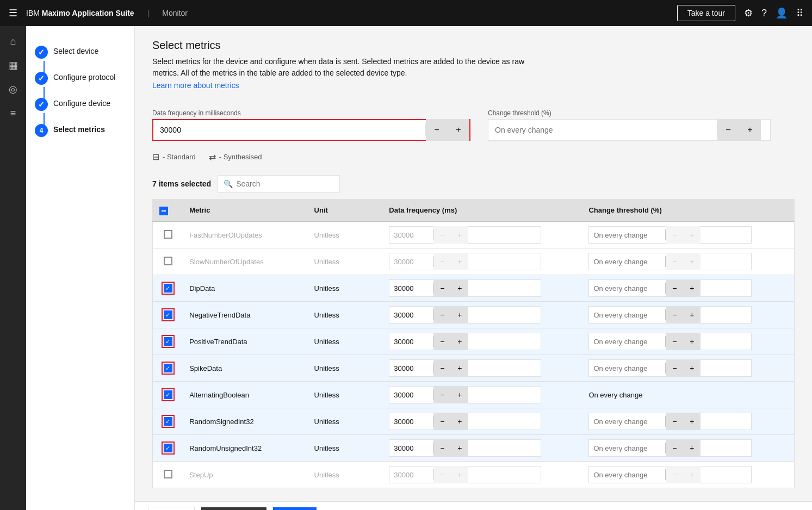 This screenshot has height=510, width=812. I want to click on user-icon: 👤, so click(782, 13).